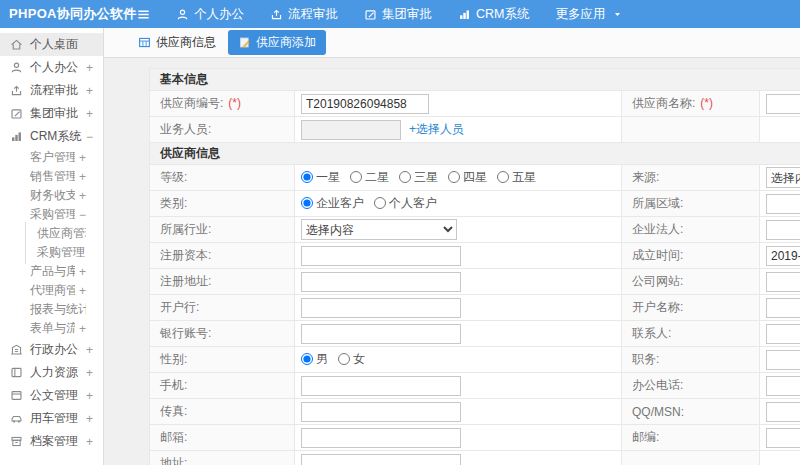 The height and width of the screenshot is (465, 800). Describe the element at coordinates (783, 308) in the screenshot. I see `account-name-input` at that location.